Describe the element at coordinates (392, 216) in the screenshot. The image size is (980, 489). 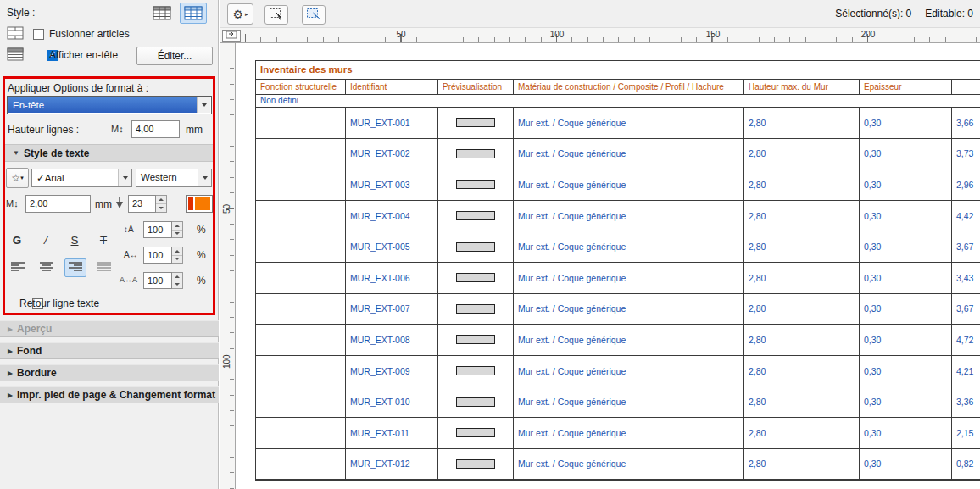
I see `cell-identifier: MUR_EXT-004` at that location.